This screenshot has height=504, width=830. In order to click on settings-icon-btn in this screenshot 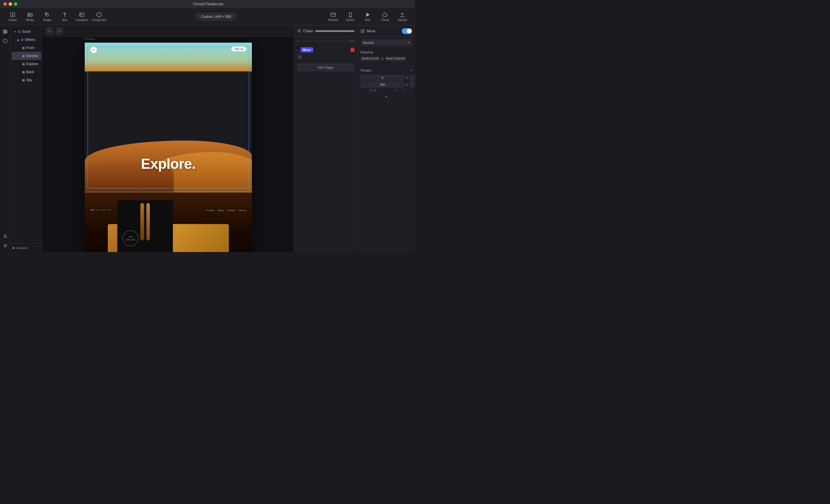, I will do `click(5, 246)`.